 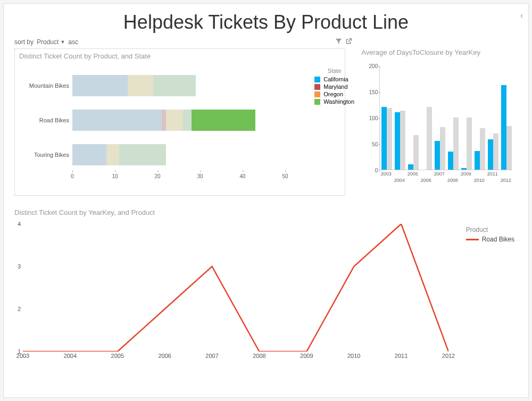 I want to click on legend: StateCaliforniaMarylandOregonWashington, so click(x=334, y=87).